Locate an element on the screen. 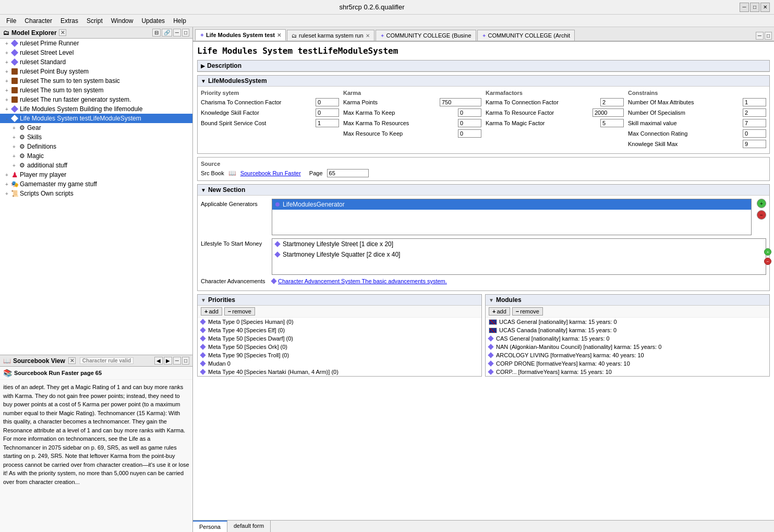 The image size is (774, 532). priority-item-1: Meta Type 40 [Species Elf] (0) is located at coordinates (340, 330).